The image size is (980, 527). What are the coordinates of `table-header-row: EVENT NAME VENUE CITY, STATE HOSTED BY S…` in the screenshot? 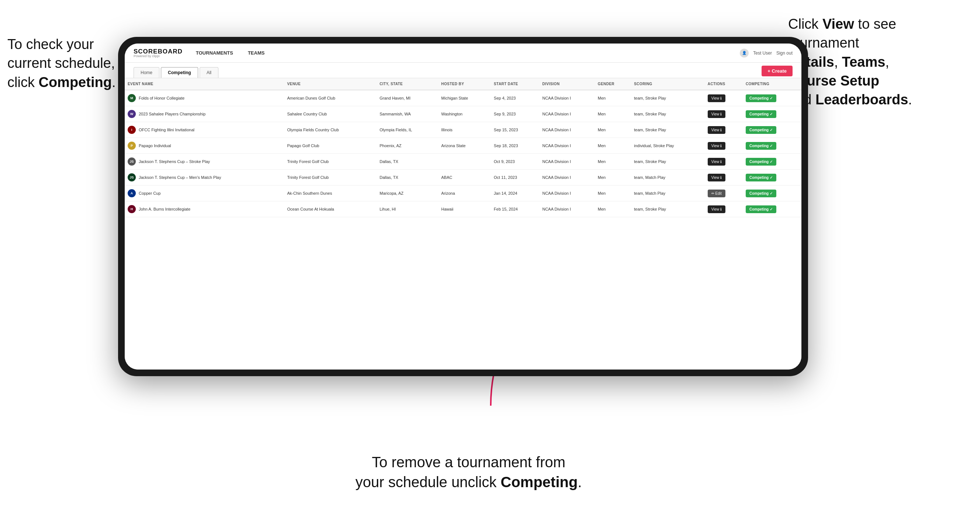 It's located at (463, 84).